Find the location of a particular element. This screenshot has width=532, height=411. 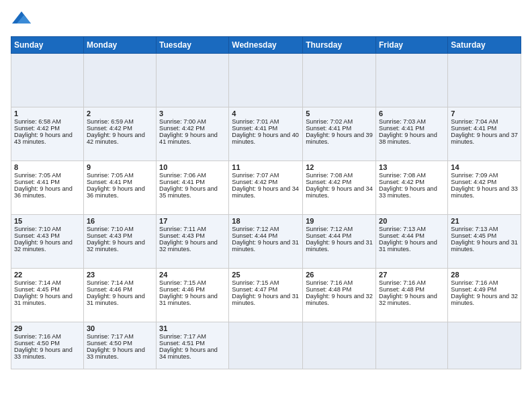

sunrise-label: Sunrise: 7:11 AM is located at coordinates (183, 229).